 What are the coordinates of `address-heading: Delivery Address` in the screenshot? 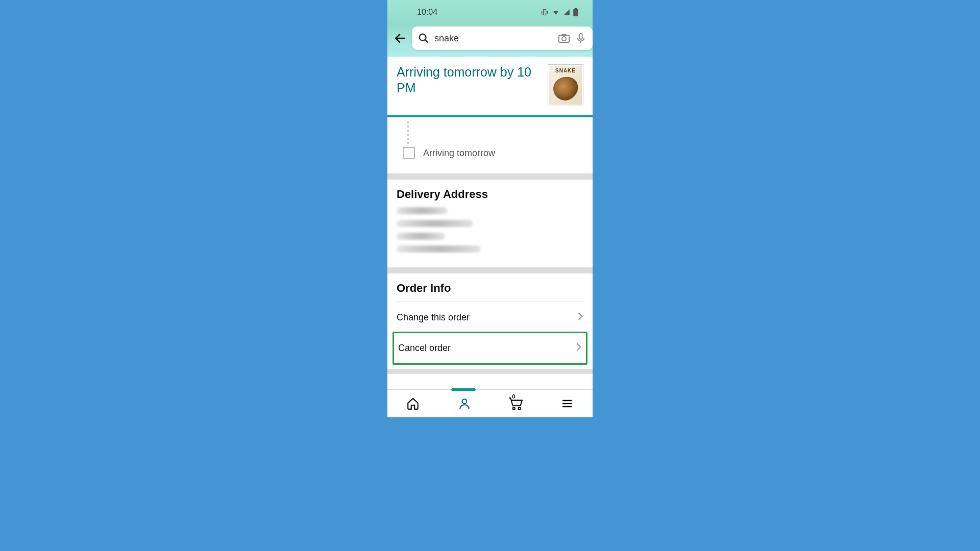 It's located at (490, 194).